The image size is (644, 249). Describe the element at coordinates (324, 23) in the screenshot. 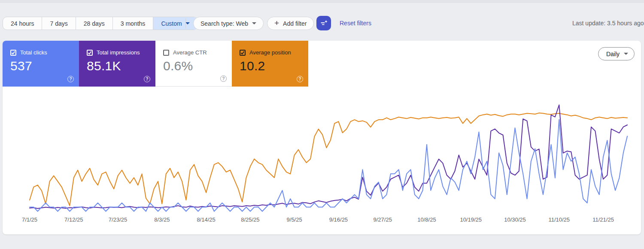

I see `tune-sparkle-icon` at that location.